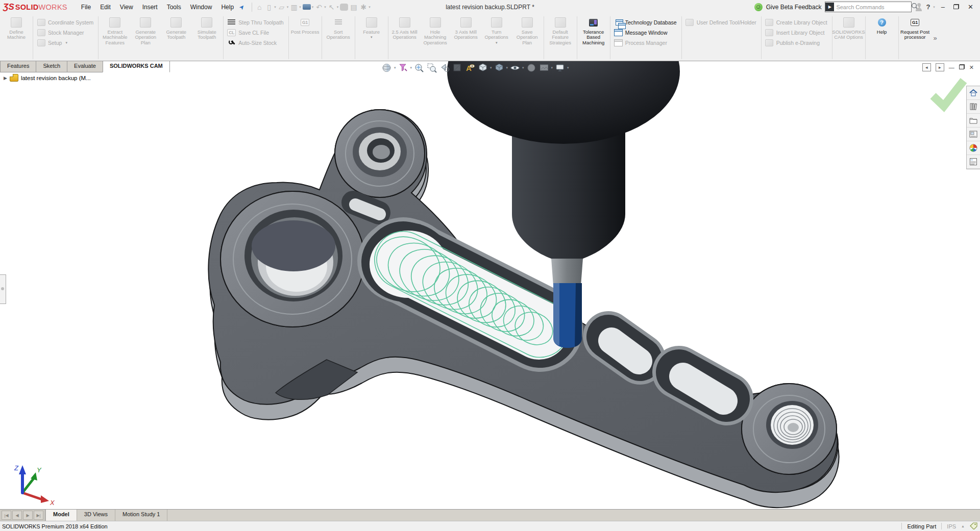 The width and height of the screenshot is (980, 531). What do you see at coordinates (645, 43) in the screenshot?
I see `ribbon-process-manager: Process Manager` at bounding box center [645, 43].